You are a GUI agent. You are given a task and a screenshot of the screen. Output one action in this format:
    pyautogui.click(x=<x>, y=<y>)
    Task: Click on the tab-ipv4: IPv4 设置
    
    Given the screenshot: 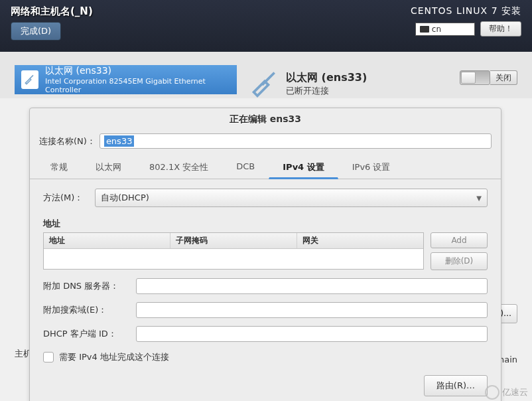 What is the action you would take?
    pyautogui.click(x=303, y=168)
    